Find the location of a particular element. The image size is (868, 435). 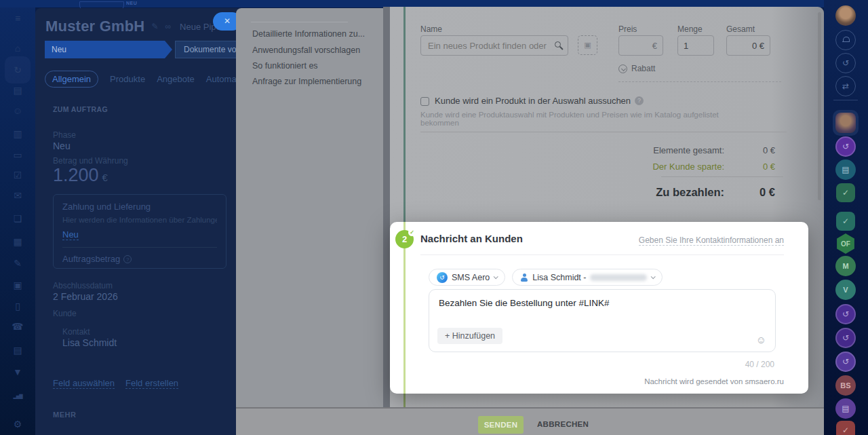

board-icon: ▭ is located at coordinates (18, 155).